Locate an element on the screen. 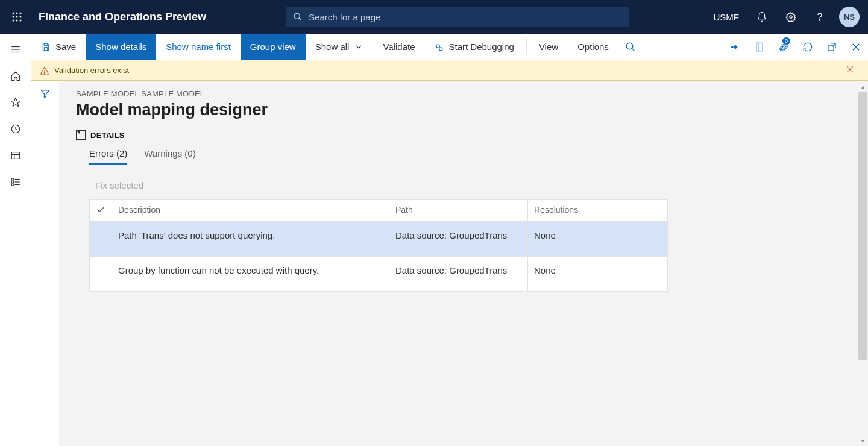  find-button is located at coordinates (631, 47).